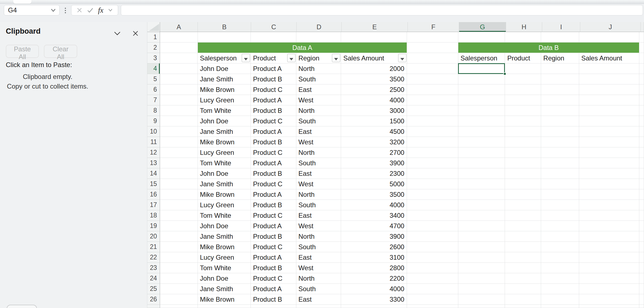 The width and height of the screenshot is (644, 308). Describe the element at coordinates (433, 216) in the screenshot. I see `cell-F18` at that location.